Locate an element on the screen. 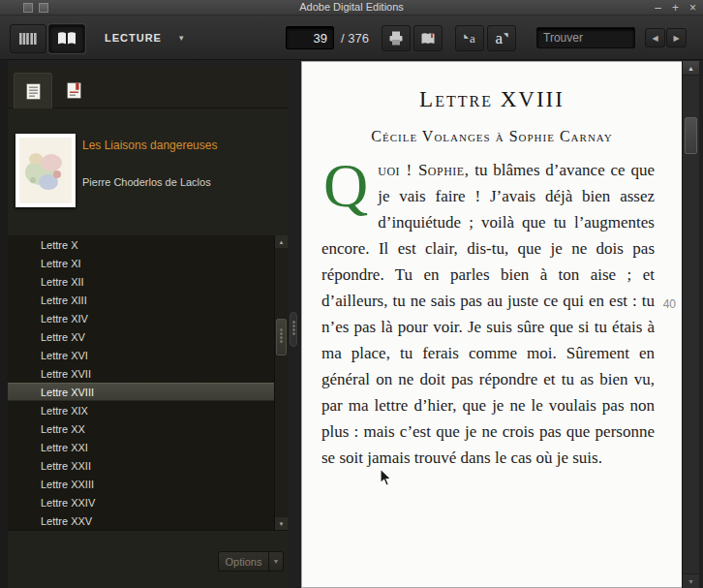  increase-font-button: a ◥ is located at coordinates (502, 39).